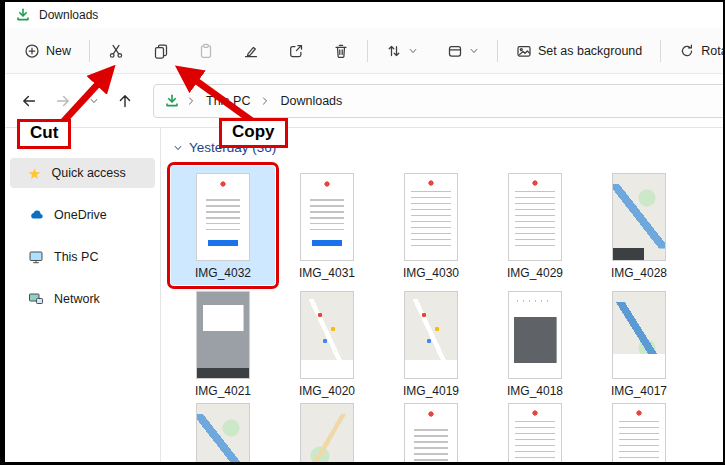 The height and width of the screenshot is (465, 725). What do you see at coordinates (341, 51) in the screenshot?
I see `trash-icon` at bounding box center [341, 51].